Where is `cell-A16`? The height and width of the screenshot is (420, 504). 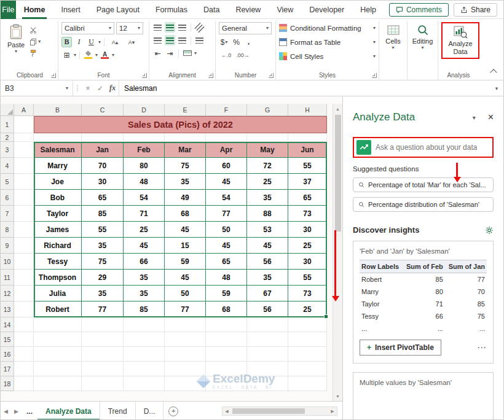 cell-A16 is located at coordinates (24, 354).